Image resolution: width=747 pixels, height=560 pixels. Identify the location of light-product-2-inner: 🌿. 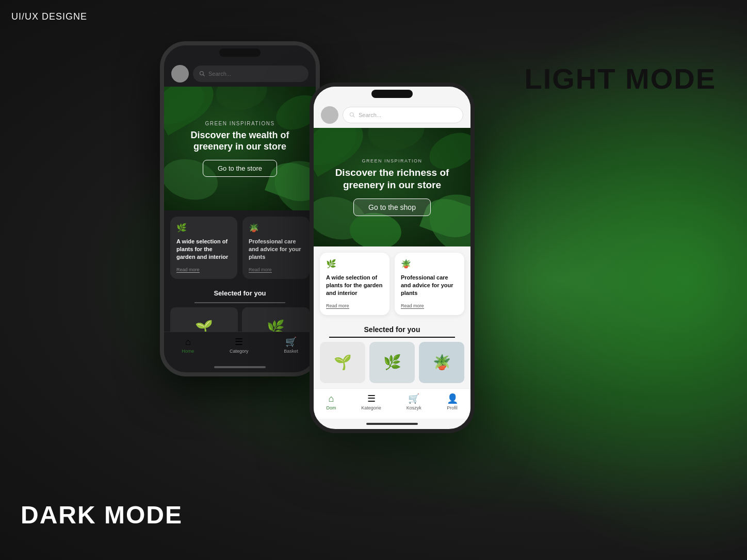
(392, 363).